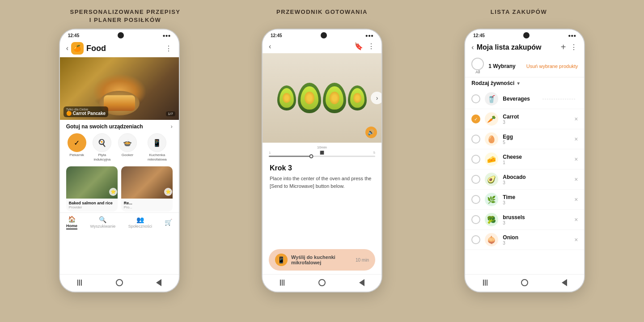 This screenshot has height=322, width=644. Describe the element at coordinates (322, 157) in the screenshot. I see `progress-track` at that location.